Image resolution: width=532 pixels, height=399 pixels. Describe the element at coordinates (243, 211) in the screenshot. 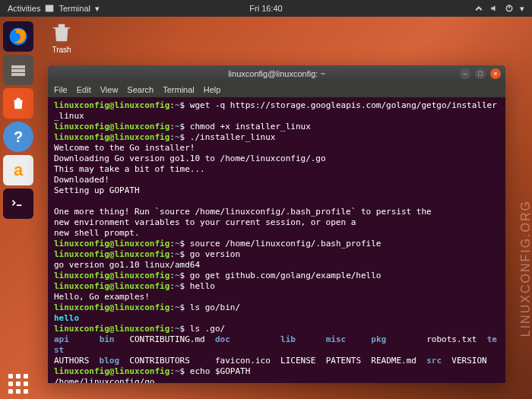

I see `output-line: One more thing! Run `source /home/linuxc…` at that location.